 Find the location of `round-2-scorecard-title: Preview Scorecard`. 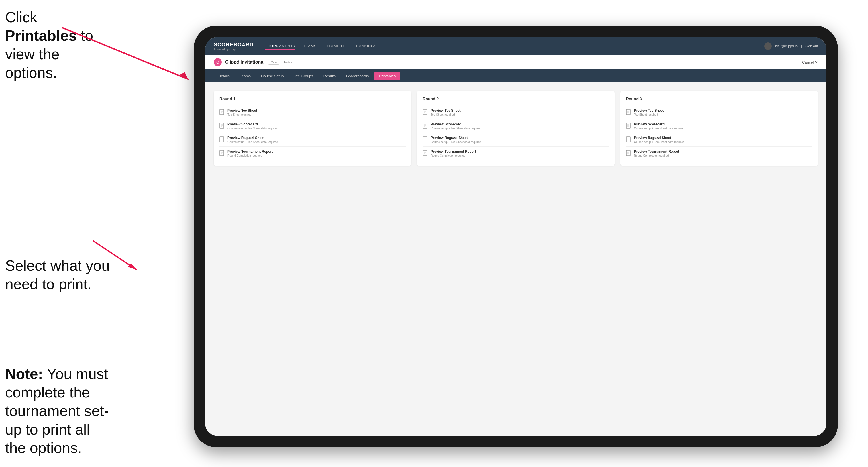

round-2-scorecard-title: Preview Scorecard is located at coordinates (456, 124).